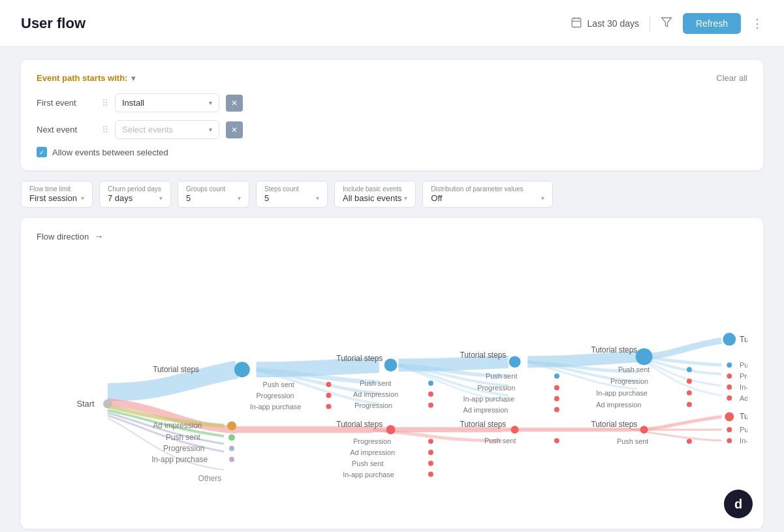 The height and width of the screenshot is (532, 784). I want to click on filter-icon, so click(666, 23).